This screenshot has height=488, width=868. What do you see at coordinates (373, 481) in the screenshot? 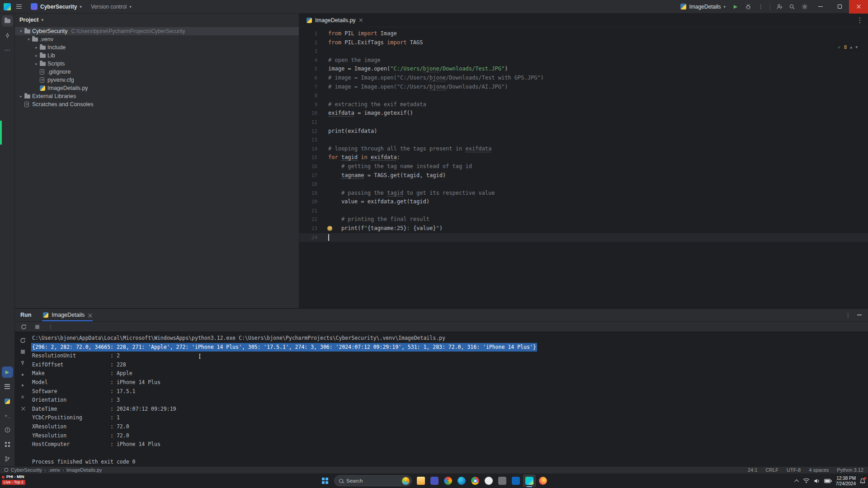
I see `taskbar-search: Search` at bounding box center [373, 481].